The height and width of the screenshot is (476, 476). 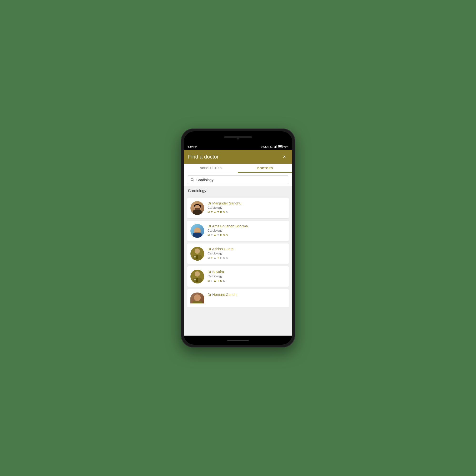 What do you see at coordinates (246, 276) in the screenshot?
I see `doctor-info: Dr B Kalra Cardiology M T W T S S` at bounding box center [246, 276].